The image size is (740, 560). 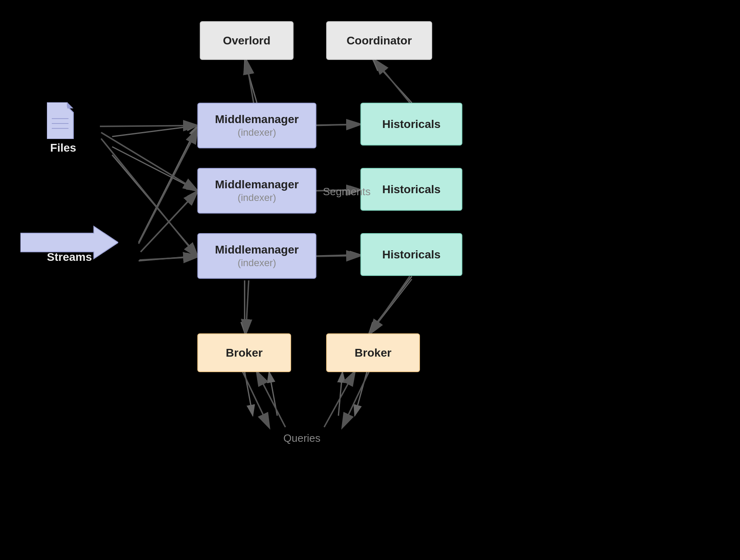 I want to click on mm2-sublabel: (indexer), so click(x=257, y=198).